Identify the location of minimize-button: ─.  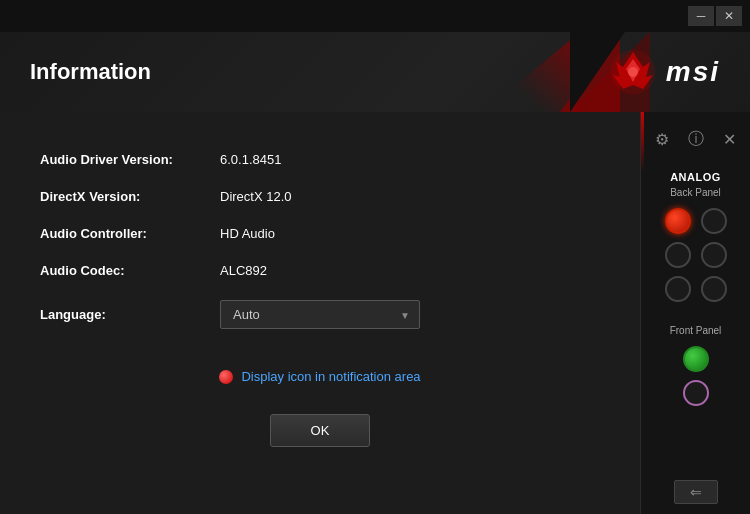
(701, 16).